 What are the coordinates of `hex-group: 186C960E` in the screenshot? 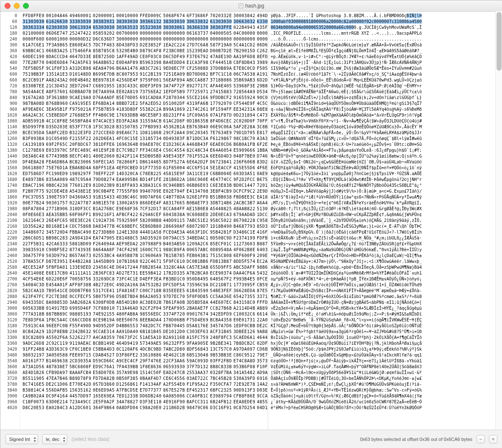 It's located at (198, 180).